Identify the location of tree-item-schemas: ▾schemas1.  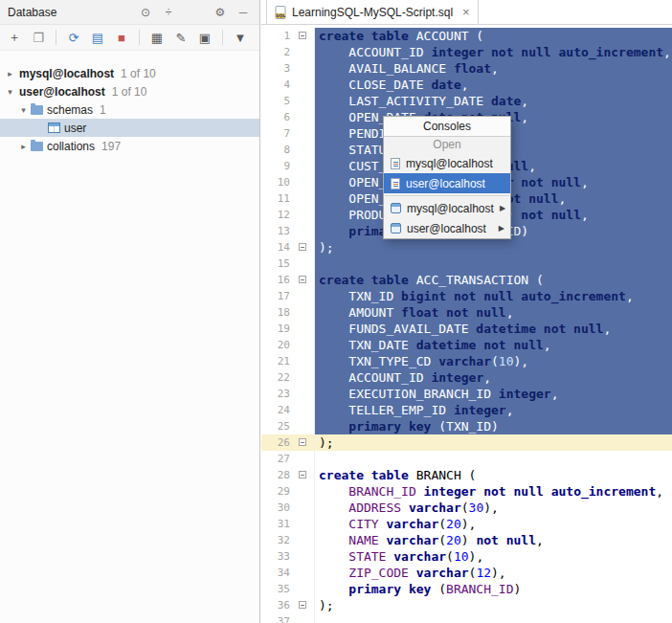
(130, 109).